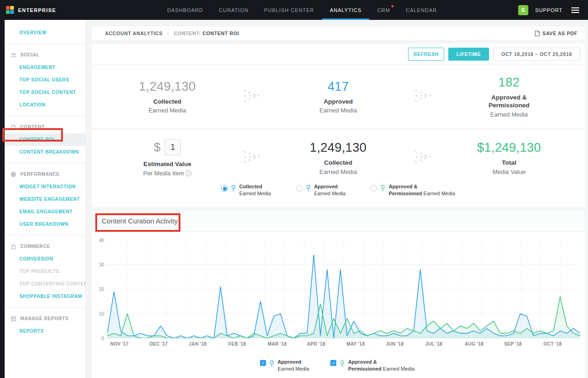 The height and width of the screenshot is (378, 588). Describe the element at coordinates (346, 10) in the screenshot. I see `nav-item-analytics: ANALYTICS` at that location.